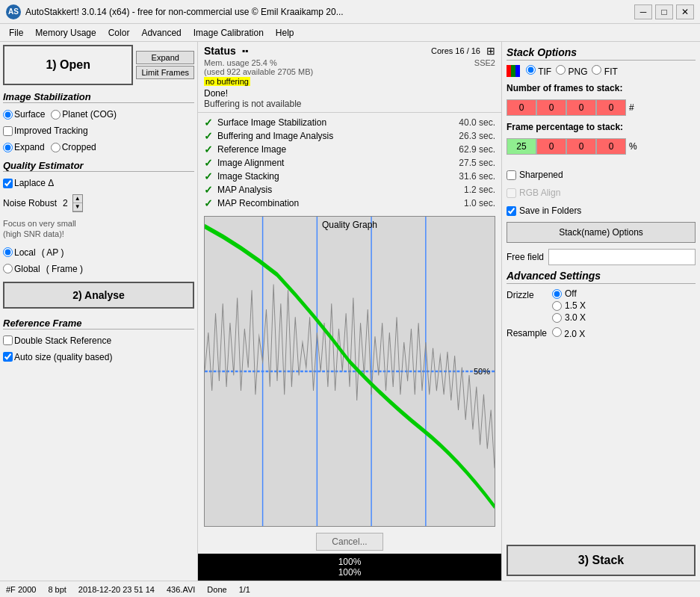 This screenshot has height=597, width=700. I want to click on menu-advanced: Advanced, so click(161, 33).